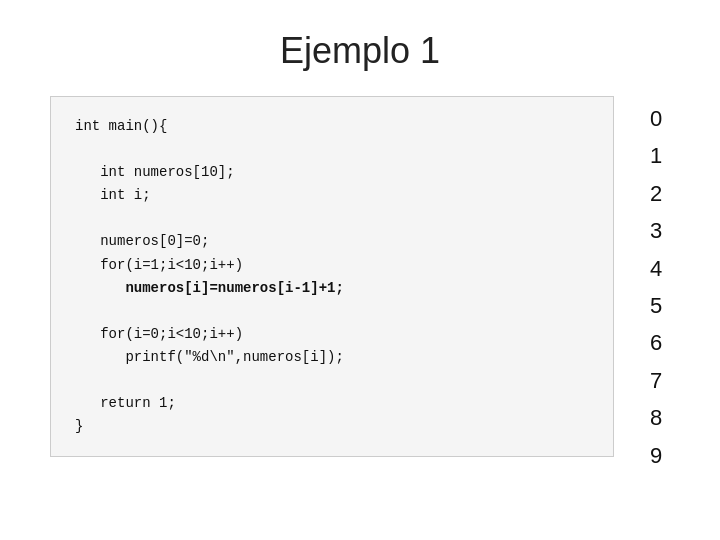 The height and width of the screenshot is (540, 720). I want to click on output-value: 2, so click(656, 194).